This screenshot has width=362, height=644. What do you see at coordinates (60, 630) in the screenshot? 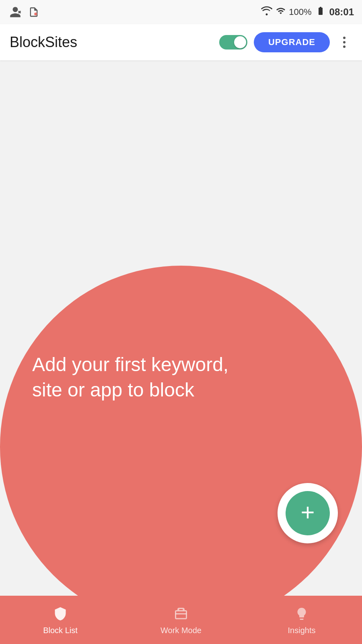
I see `nav-label-block-list: Block List` at bounding box center [60, 630].